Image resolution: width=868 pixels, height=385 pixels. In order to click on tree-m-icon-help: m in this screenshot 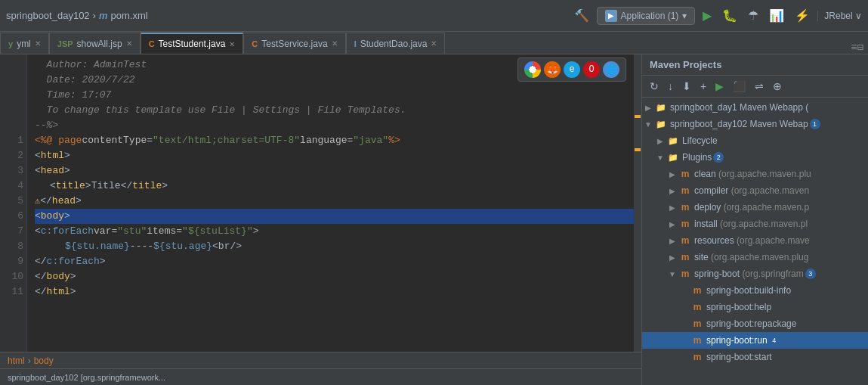, I will do `click(697, 307)`.